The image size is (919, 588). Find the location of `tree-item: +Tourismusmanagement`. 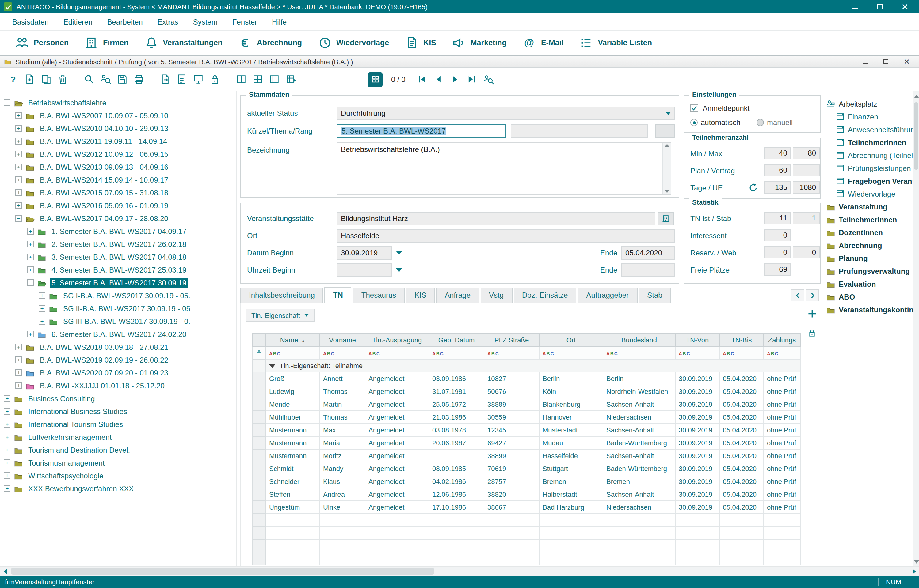

tree-item: +Tourismusmanagement is located at coordinates (118, 463).